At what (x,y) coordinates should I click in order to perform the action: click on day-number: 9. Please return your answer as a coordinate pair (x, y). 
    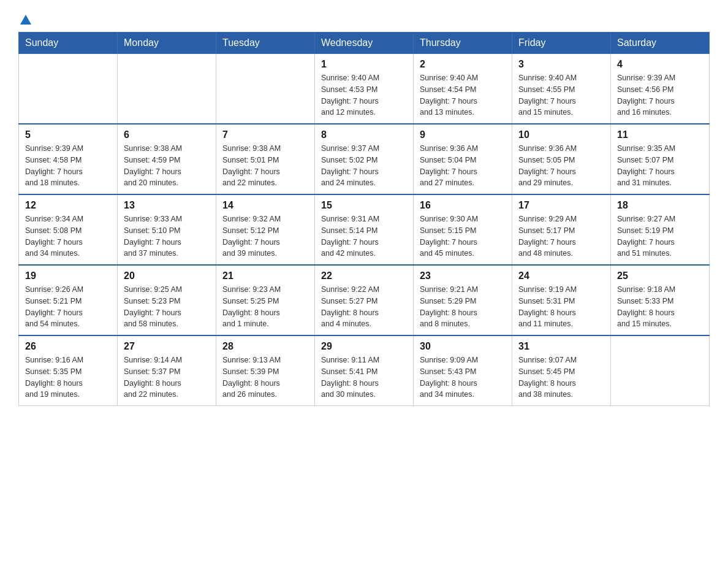
    Looking at the image, I should click on (463, 135).